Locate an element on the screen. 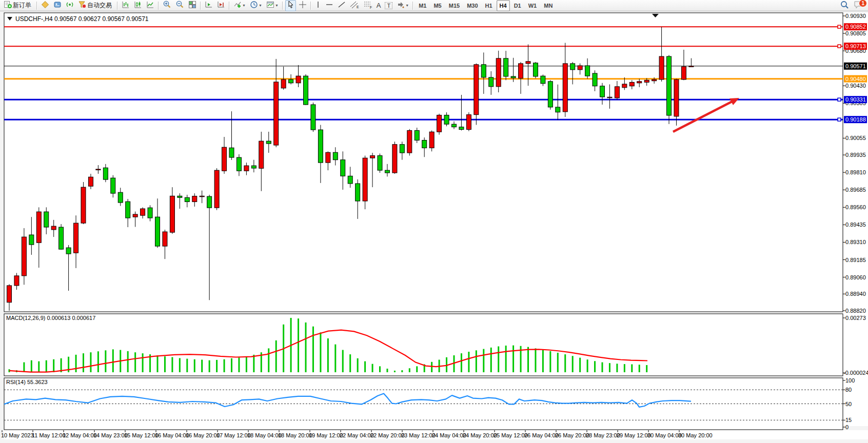 This screenshot has width=868, height=443. notifications-button: 1 is located at coordinates (858, 6).